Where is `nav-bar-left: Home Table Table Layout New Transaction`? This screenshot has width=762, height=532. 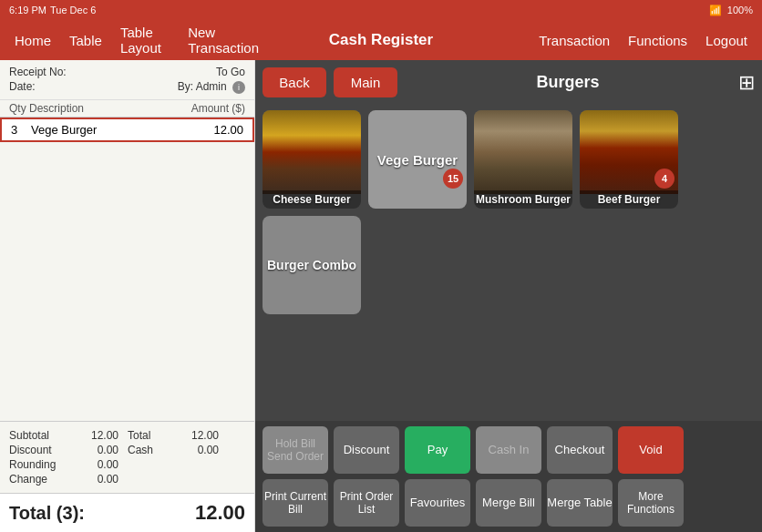 nav-bar-left: Home Table Table Layout New Transaction is located at coordinates (137, 40).